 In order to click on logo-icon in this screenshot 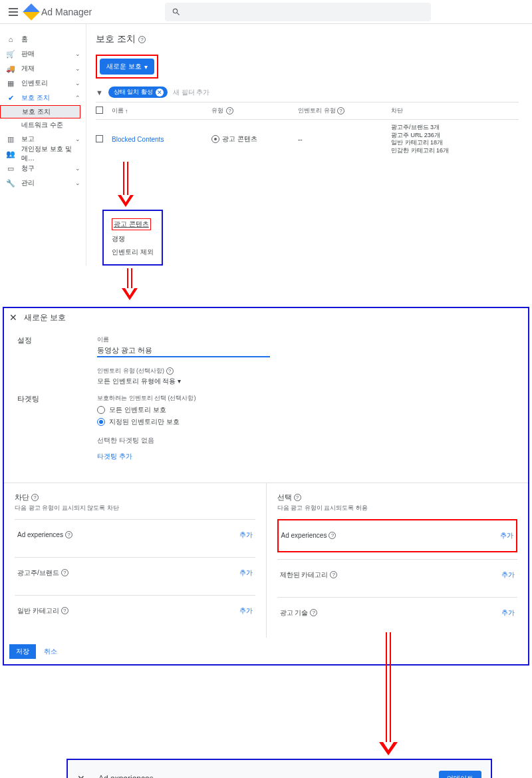, I will do `click(31, 12)`.